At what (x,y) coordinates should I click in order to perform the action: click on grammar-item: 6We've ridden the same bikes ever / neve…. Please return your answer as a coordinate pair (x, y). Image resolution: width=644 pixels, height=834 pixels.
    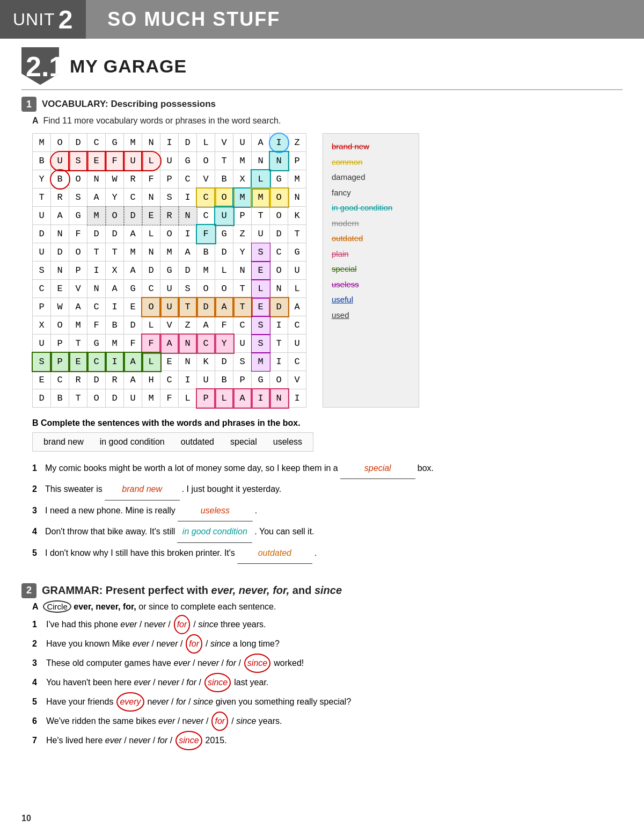
    Looking at the image, I should click on (322, 721).